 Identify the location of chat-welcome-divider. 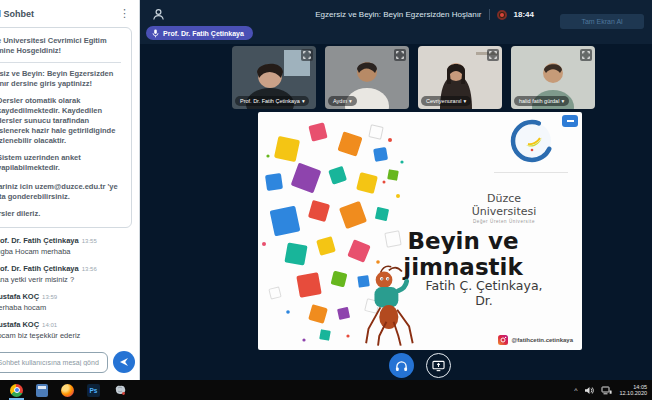
(60, 62).